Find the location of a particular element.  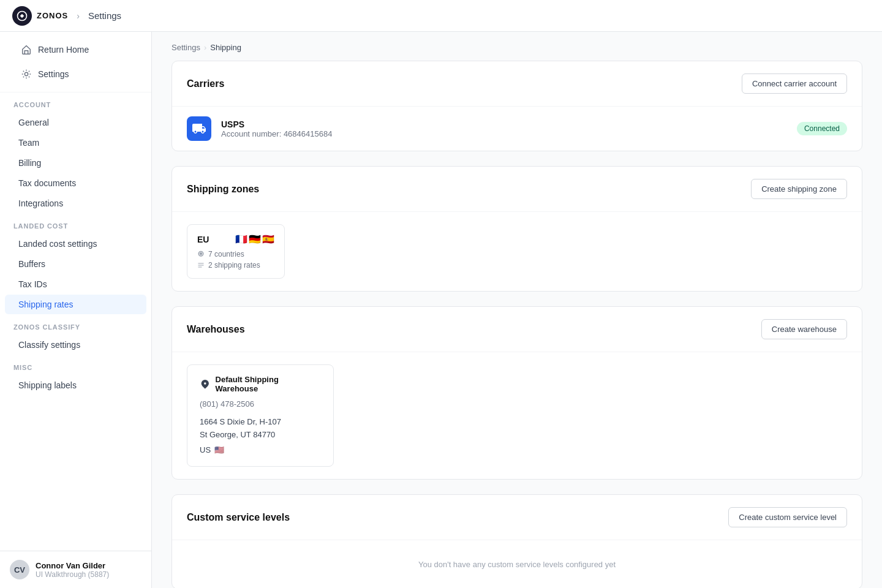

sidebar-item-return-home: Return Home is located at coordinates (76, 50).